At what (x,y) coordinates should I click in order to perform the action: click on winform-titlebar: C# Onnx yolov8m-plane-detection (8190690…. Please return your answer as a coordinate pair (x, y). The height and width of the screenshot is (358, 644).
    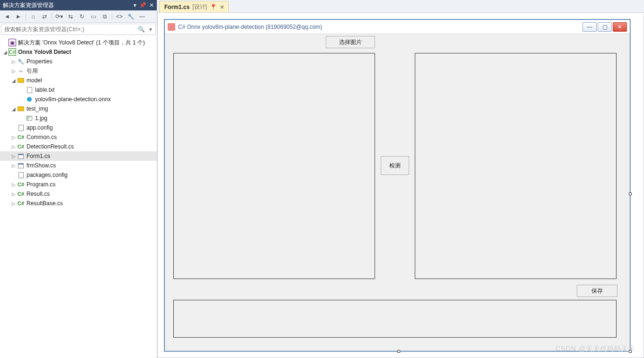
    Looking at the image, I should click on (397, 27).